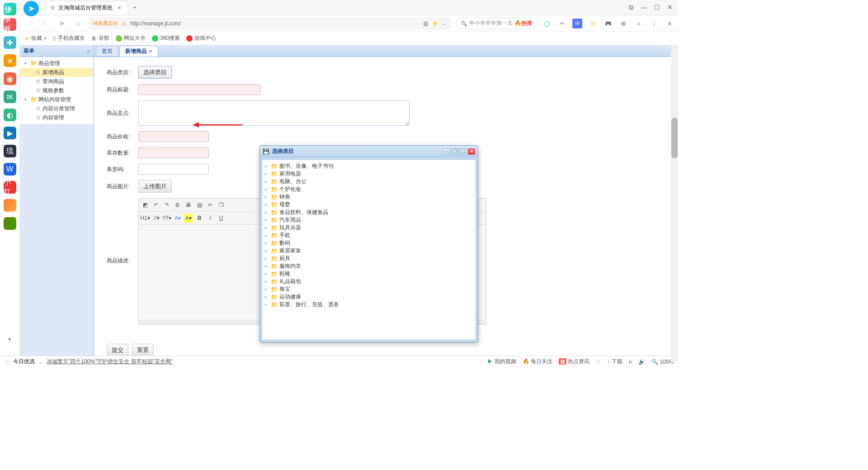 The width and height of the screenshot is (868, 470). I want to click on bookmark-mobile: ▯手机收藏夹, so click(69, 38).